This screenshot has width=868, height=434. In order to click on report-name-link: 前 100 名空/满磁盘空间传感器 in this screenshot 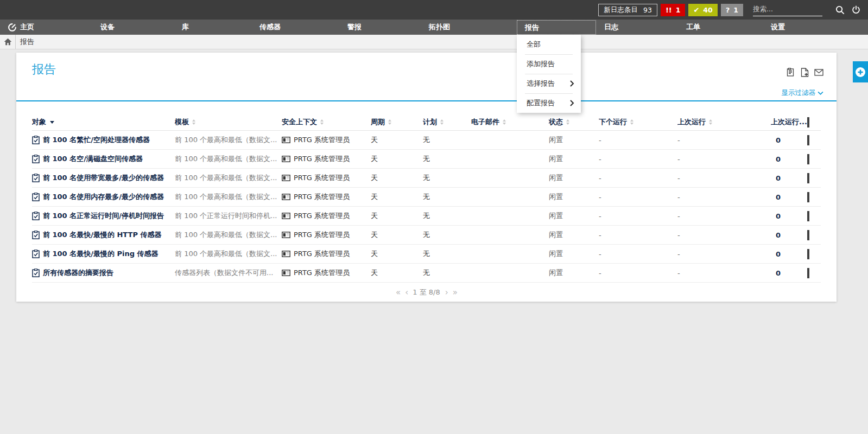, I will do `click(93, 159)`.